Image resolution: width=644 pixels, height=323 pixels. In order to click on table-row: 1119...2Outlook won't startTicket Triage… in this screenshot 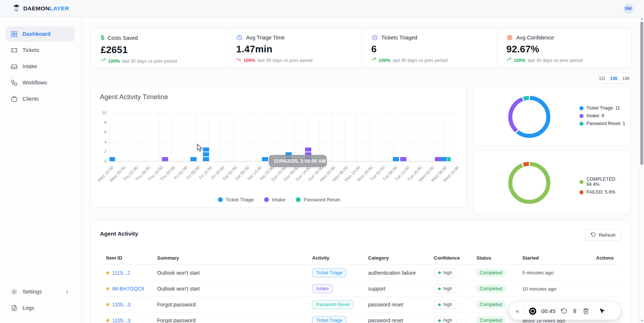, I will do `click(361, 273)`.